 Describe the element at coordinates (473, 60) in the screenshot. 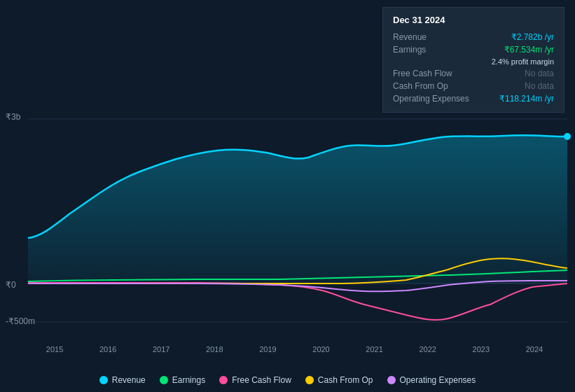

I see `tooltip-panel: Dec 31 2024 Revenue ₹2.782b /yr Earnings…` at that location.